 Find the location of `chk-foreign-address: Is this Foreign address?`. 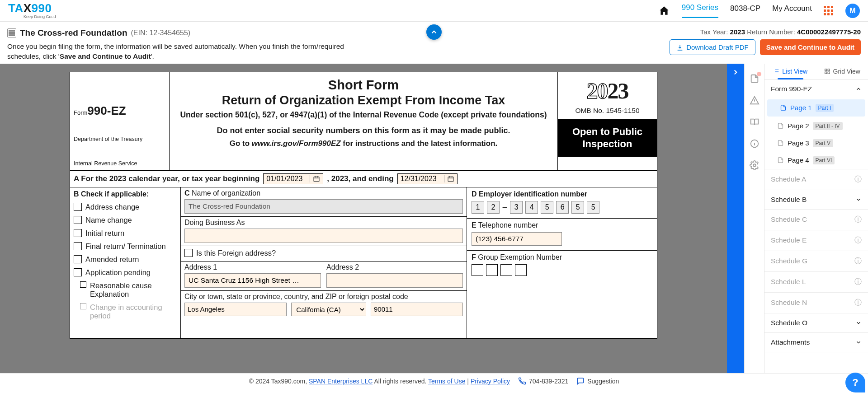

chk-foreign-address: Is this Foreign address? is located at coordinates (324, 253).